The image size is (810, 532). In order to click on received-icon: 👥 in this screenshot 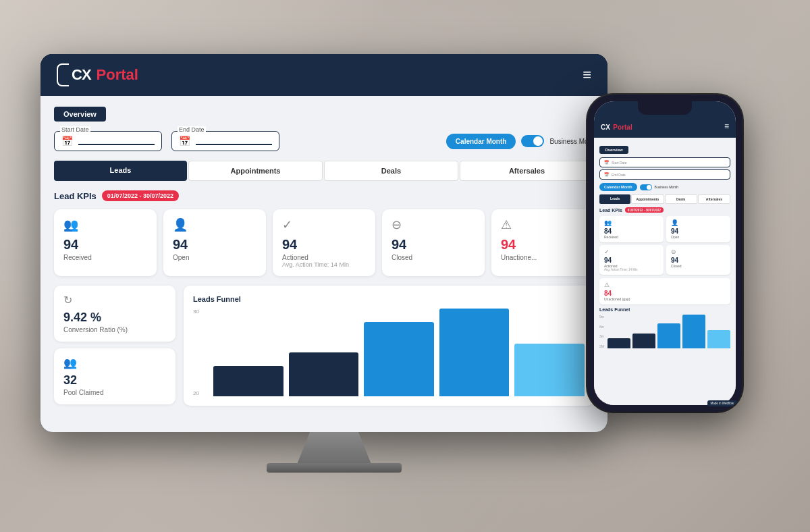, I will do `click(105, 225)`.